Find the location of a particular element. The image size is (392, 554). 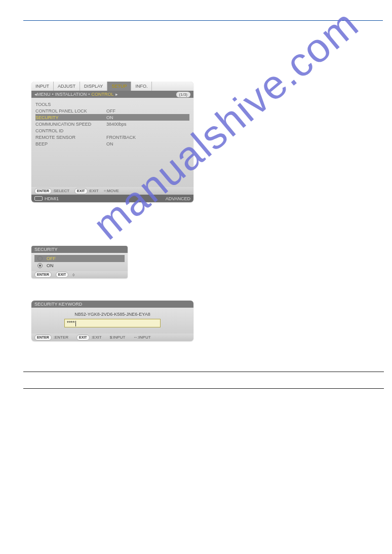

row-security: SECURITY ON is located at coordinates (112, 118).